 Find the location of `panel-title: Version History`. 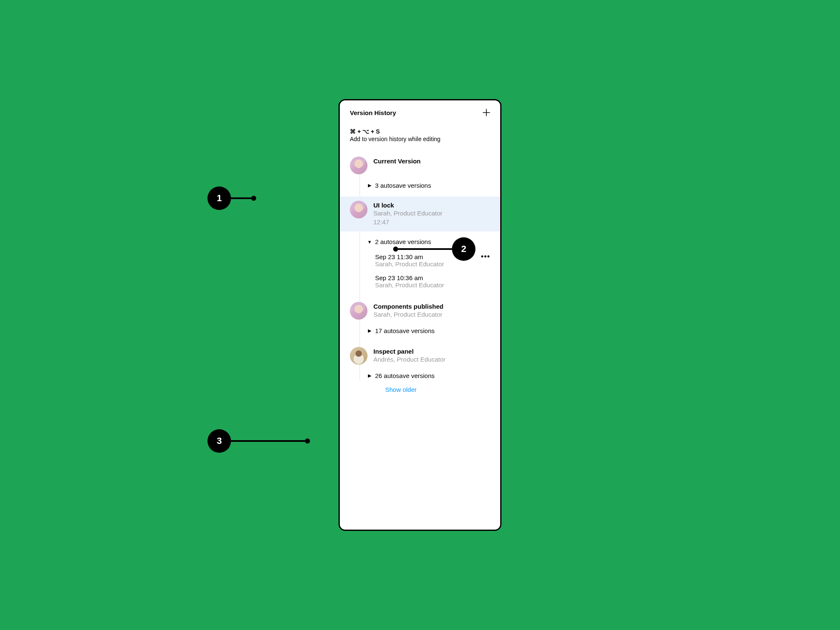

panel-title: Version History is located at coordinates (373, 113).